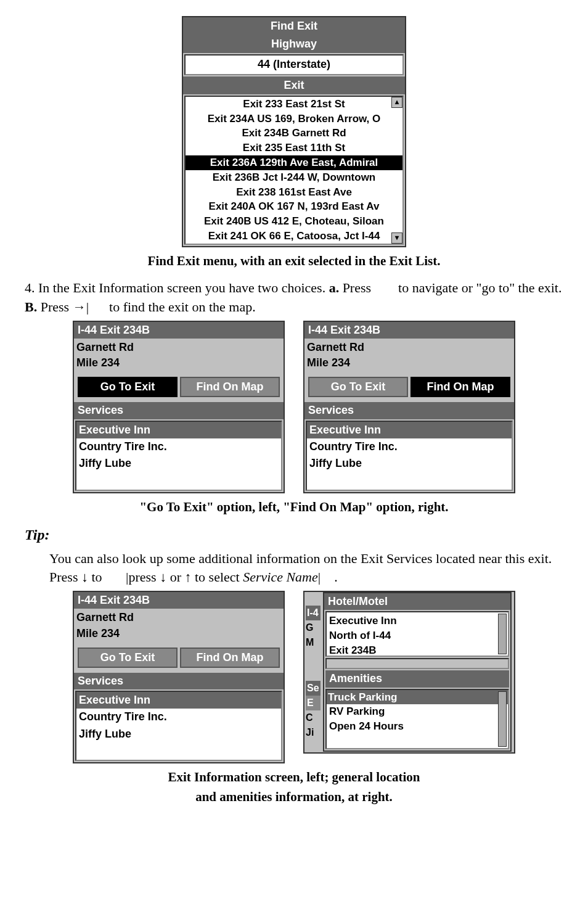 The height and width of the screenshot is (917, 588). What do you see at coordinates (294, 777) in the screenshot?
I see `caption: Exit Information screen, left; general l…` at bounding box center [294, 777].